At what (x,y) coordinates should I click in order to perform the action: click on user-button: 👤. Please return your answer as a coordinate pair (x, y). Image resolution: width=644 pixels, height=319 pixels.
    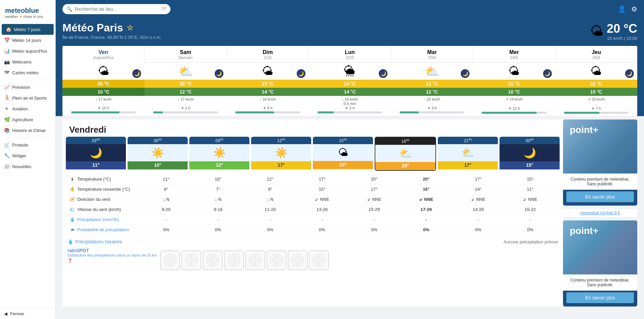
    Looking at the image, I should click on (622, 9).